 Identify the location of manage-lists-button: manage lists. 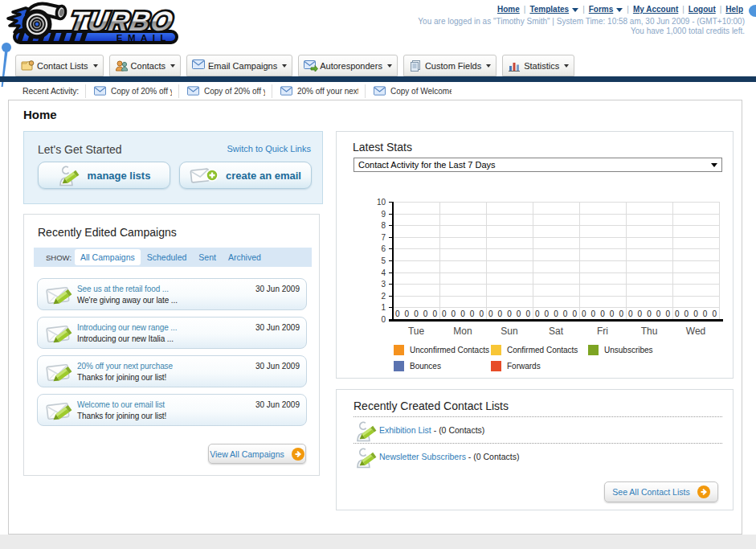
(104, 175).